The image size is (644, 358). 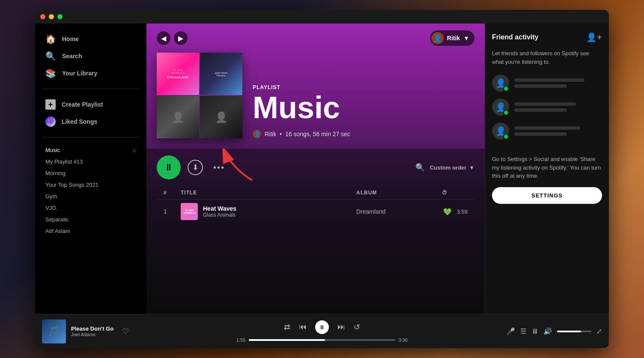 What do you see at coordinates (542, 331) in the screenshot?
I see `player-right: 🎤 ☰ 🖥 🔊 ⤢` at bounding box center [542, 331].